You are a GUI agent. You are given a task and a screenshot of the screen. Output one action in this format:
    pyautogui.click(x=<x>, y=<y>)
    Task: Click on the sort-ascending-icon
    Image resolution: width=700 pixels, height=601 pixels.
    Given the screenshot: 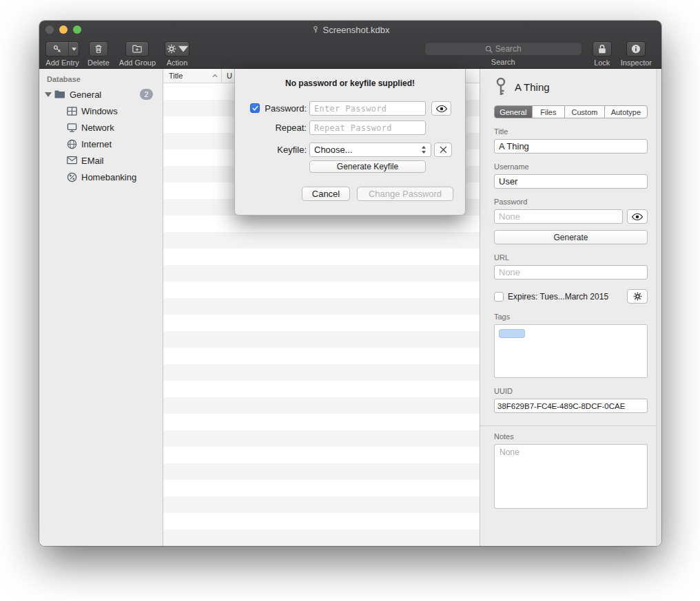 What is the action you would take?
    pyautogui.click(x=215, y=76)
    